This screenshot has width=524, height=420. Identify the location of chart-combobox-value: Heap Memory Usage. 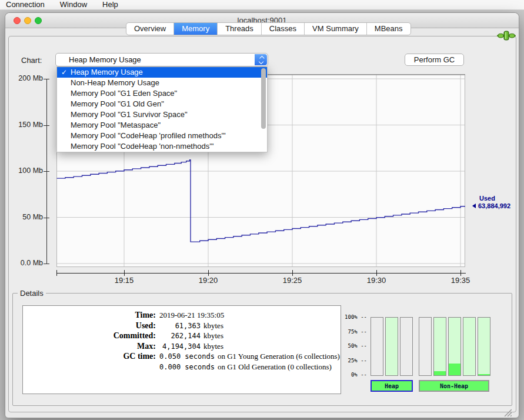
(105, 60).